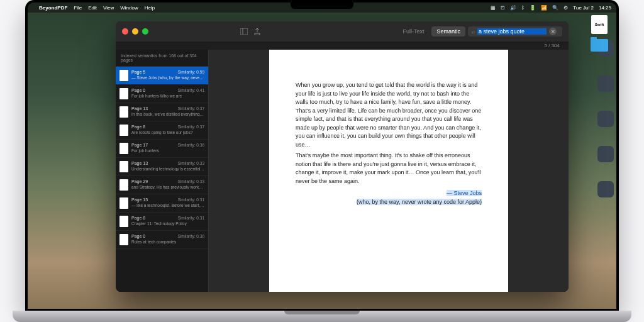 Image resolution: width=644 pixels, height=322 pixels. Describe the element at coordinates (493, 8) in the screenshot. I see `status-icon: ▦` at that location.